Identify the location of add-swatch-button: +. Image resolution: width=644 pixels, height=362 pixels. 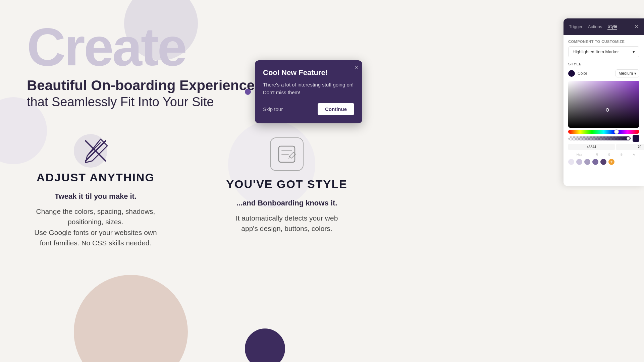
(611, 162).